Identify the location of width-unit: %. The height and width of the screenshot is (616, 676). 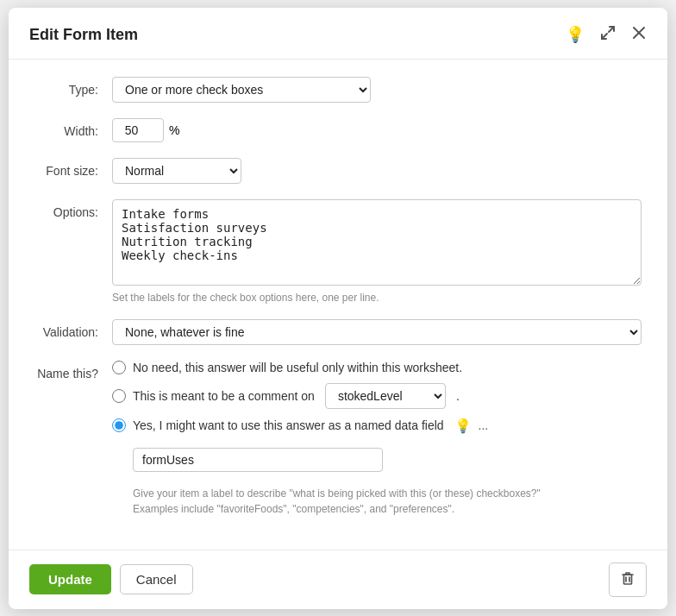
(174, 130).